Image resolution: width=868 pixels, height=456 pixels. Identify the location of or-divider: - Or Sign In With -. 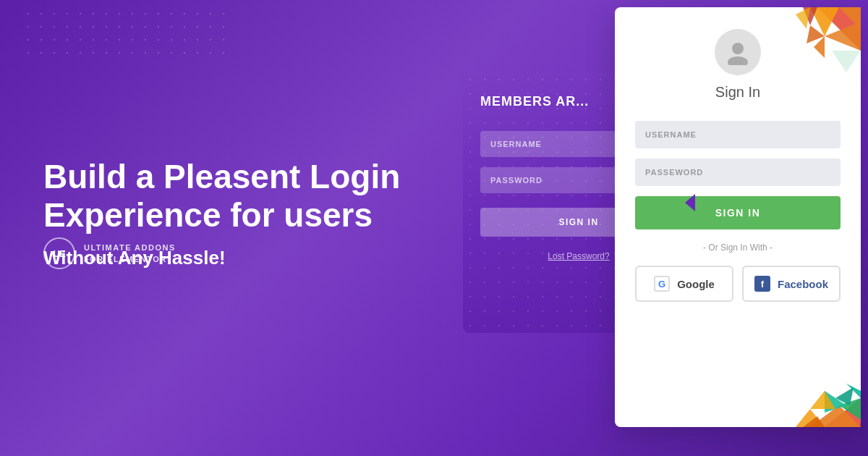
(738, 248).